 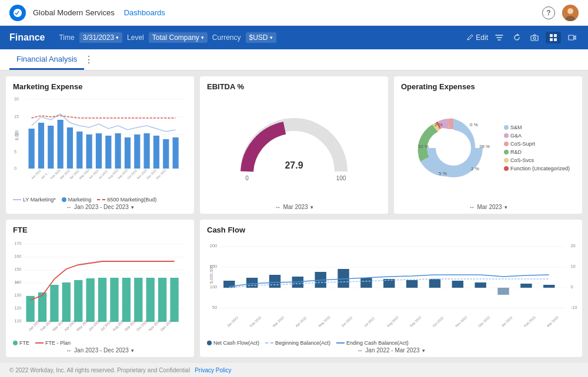 What do you see at coordinates (213, 370) in the screenshot?
I see `privacy-policy-link: Privacy Policy` at bounding box center [213, 370].